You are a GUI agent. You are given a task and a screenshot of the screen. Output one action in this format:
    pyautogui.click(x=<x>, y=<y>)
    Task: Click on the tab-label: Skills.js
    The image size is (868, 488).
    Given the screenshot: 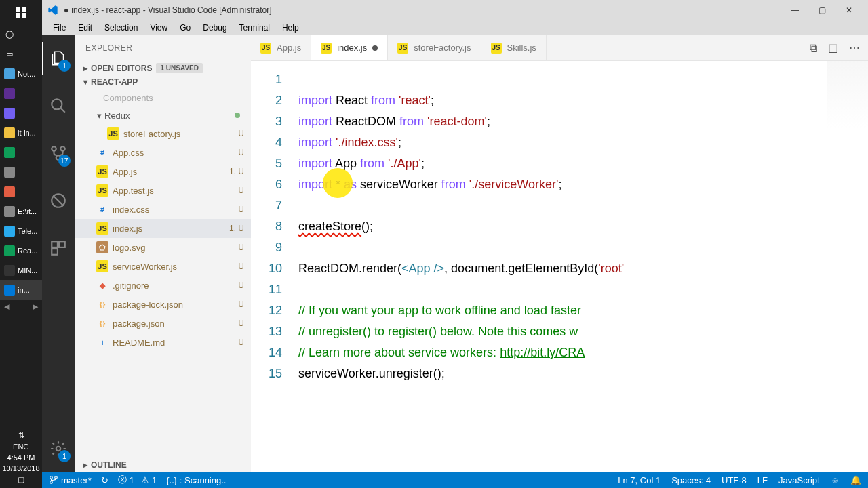 What is the action you would take?
    pyautogui.click(x=522, y=47)
    